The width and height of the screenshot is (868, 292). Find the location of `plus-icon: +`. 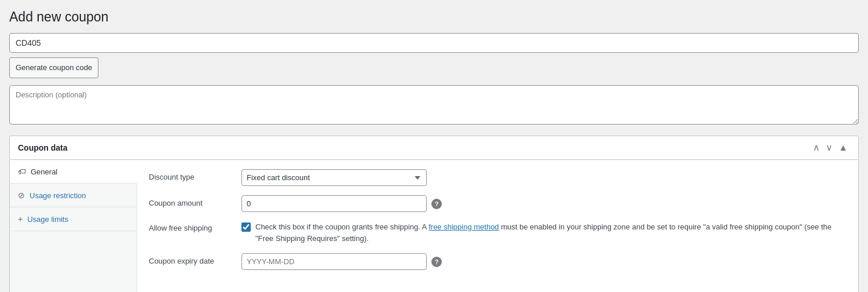

plus-icon: + is located at coordinates (20, 219).